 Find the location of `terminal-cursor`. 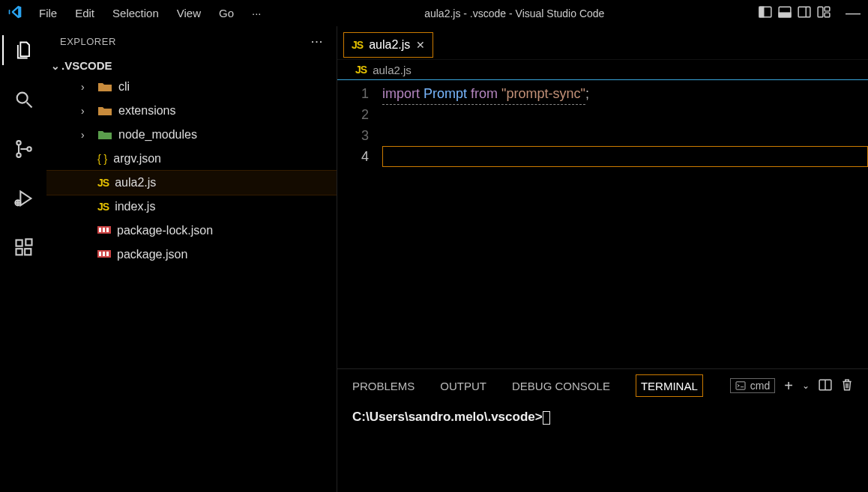

terminal-cursor is located at coordinates (546, 418).